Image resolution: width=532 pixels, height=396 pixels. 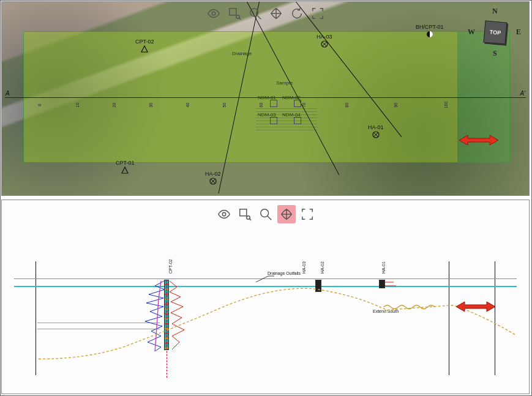 What do you see at coordinates (267, 98) in the screenshot?
I see `ndm-01-label: NDM-01` at bounding box center [267, 98].